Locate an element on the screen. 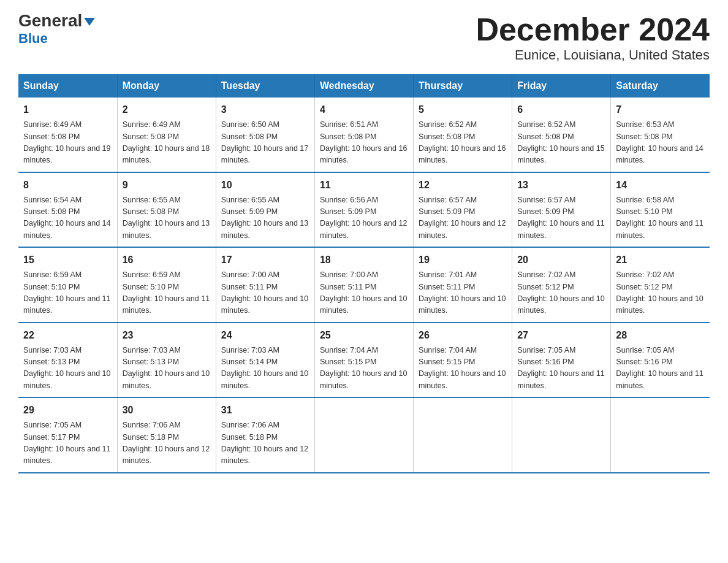 The height and width of the screenshot is (563, 728). calendar-day-cell: 31 Sunrise: 7:06 AM Sunset: 5:18 PM Dayl… is located at coordinates (265, 435).